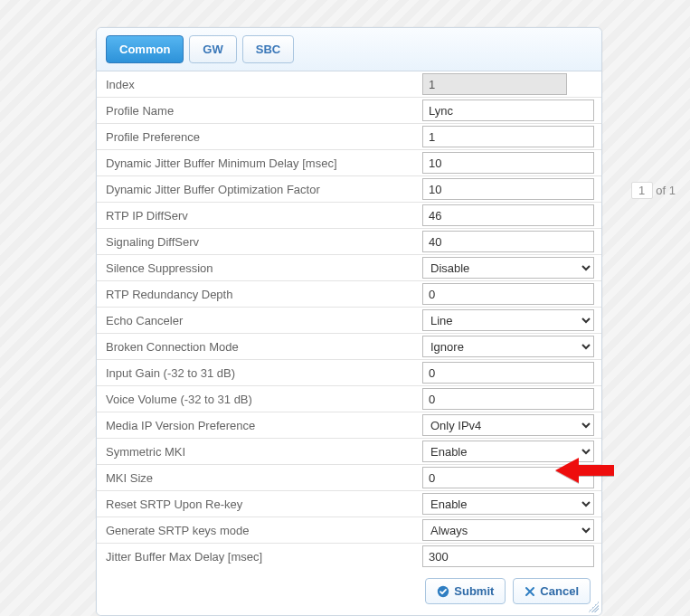  What do you see at coordinates (508, 110) in the screenshot?
I see `profile-name-input` at bounding box center [508, 110].